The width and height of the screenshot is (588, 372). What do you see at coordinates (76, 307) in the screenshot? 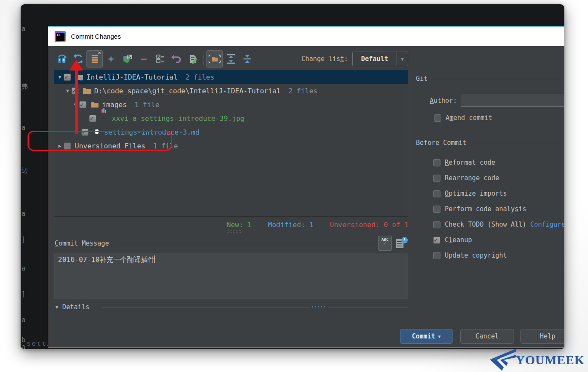
I see `details-label: Details` at bounding box center [76, 307].